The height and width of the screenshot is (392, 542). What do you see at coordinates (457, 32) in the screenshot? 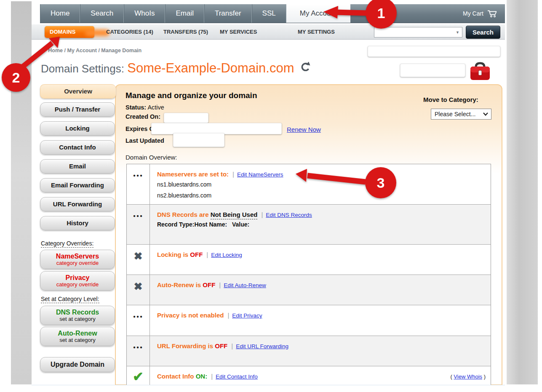
I see `combobox-dropdown-icon: ▼` at bounding box center [457, 32].